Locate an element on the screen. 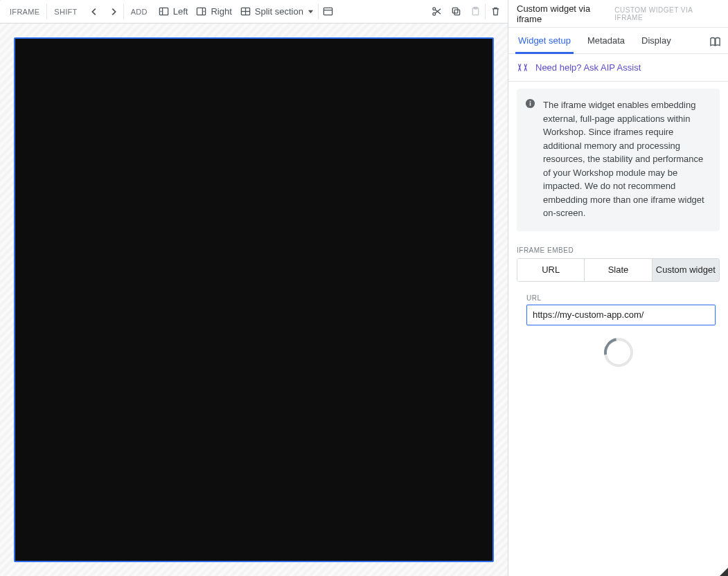 The width and height of the screenshot is (728, 576). arrow-left-icon is located at coordinates (94, 12).